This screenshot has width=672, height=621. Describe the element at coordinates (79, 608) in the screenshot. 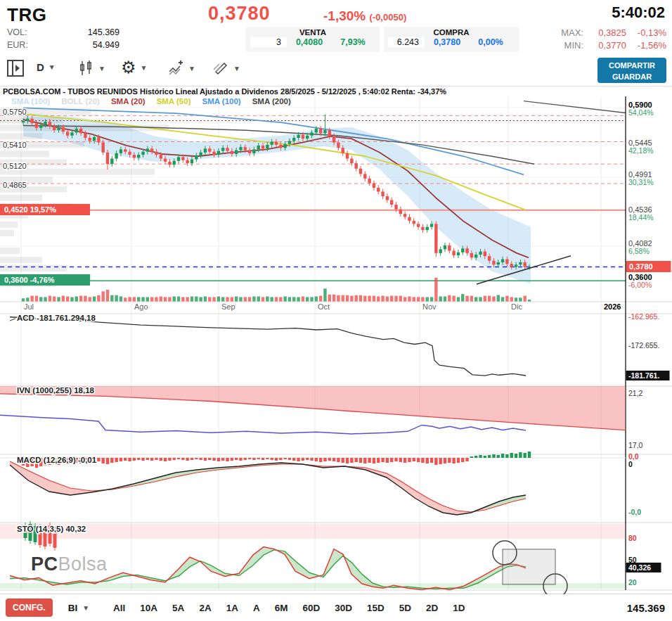

I see `index-select: BI ▼` at that location.